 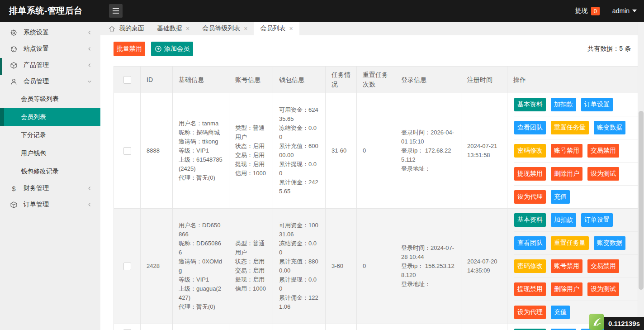 What do you see at coordinates (129, 49) in the screenshot?
I see `batch-disable-button: 批量禁用` at bounding box center [129, 49].